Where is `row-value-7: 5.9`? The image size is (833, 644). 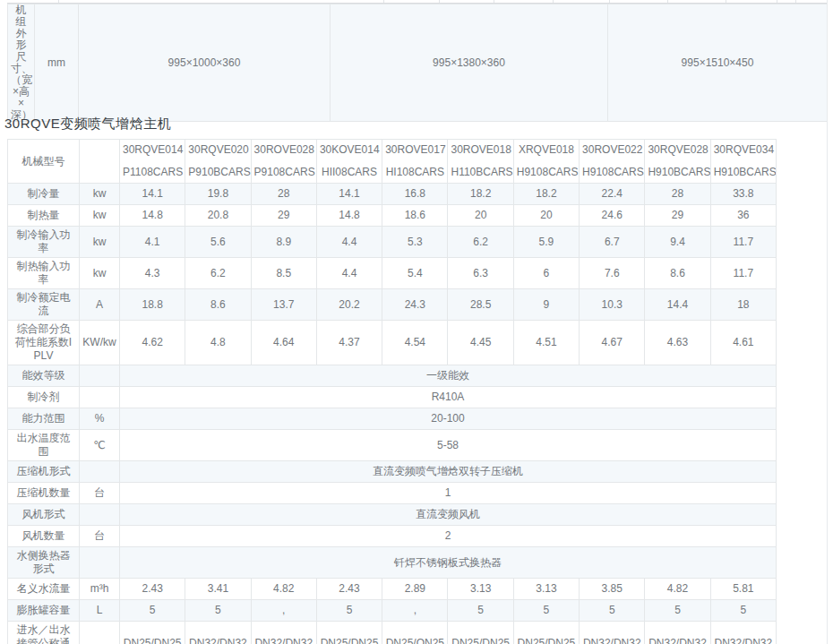 row-value-7: 5.9 is located at coordinates (546, 242).